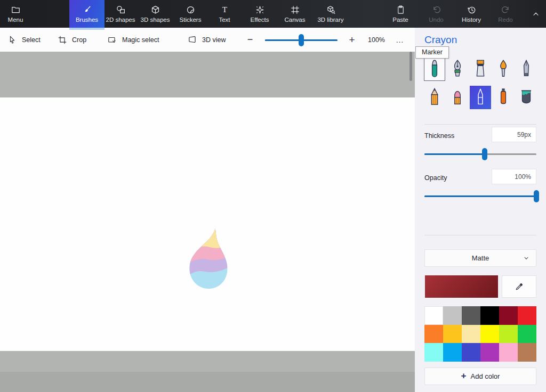 The height and width of the screenshot is (392, 546). Describe the element at coordinates (480, 334) in the screenshot. I see `color-palette` at that location.